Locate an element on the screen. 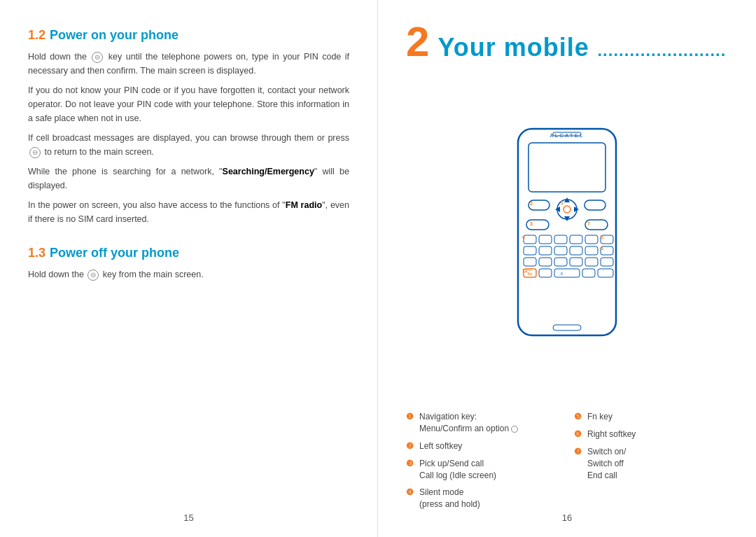 The height and width of the screenshot is (537, 756). power-off-key-icon: ⊖ is located at coordinates (93, 275).